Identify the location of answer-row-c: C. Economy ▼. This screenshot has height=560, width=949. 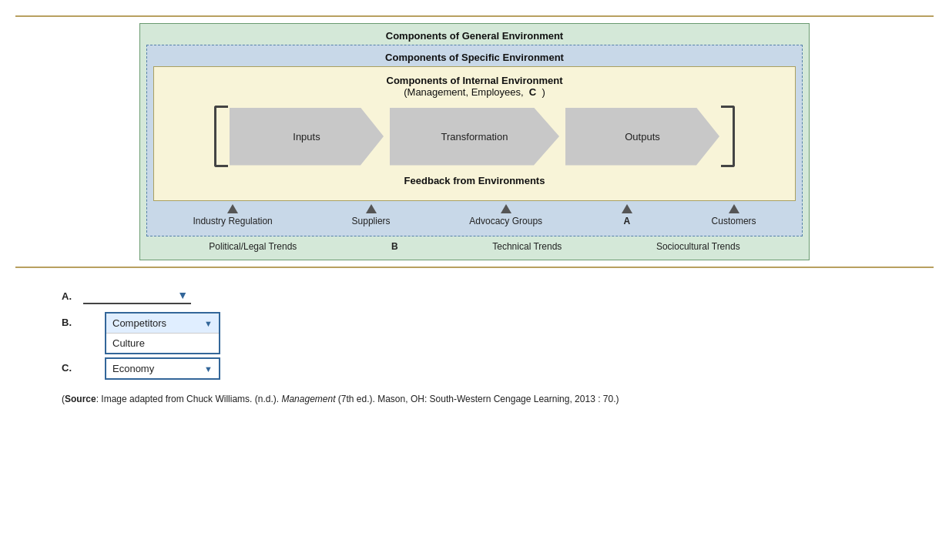
(498, 368).